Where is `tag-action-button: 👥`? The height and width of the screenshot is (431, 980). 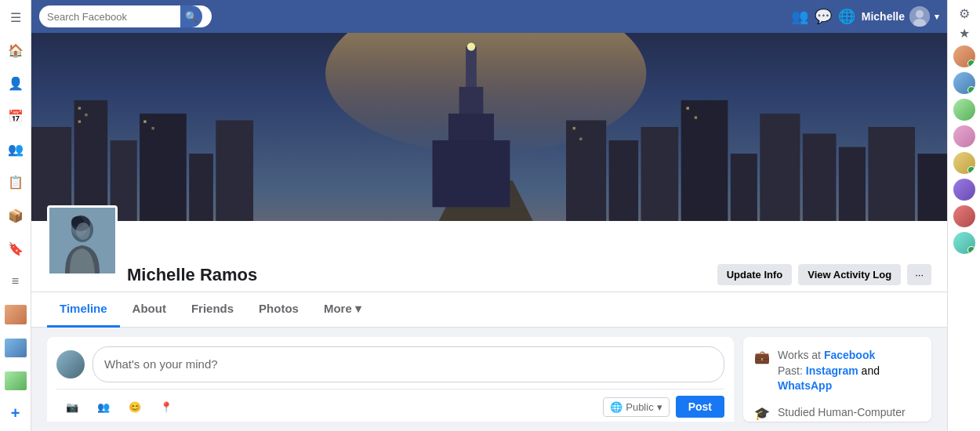
tag-action-button: 👥 is located at coordinates (103, 407).